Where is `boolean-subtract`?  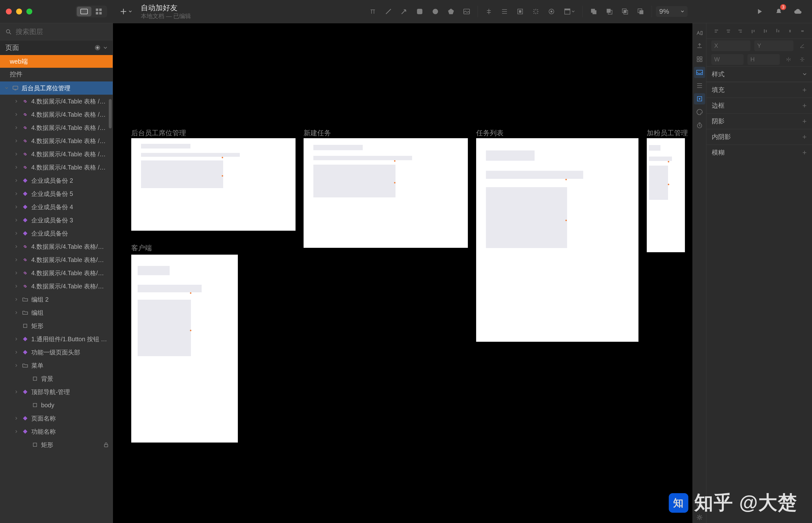
boolean-subtract is located at coordinates (609, 12).